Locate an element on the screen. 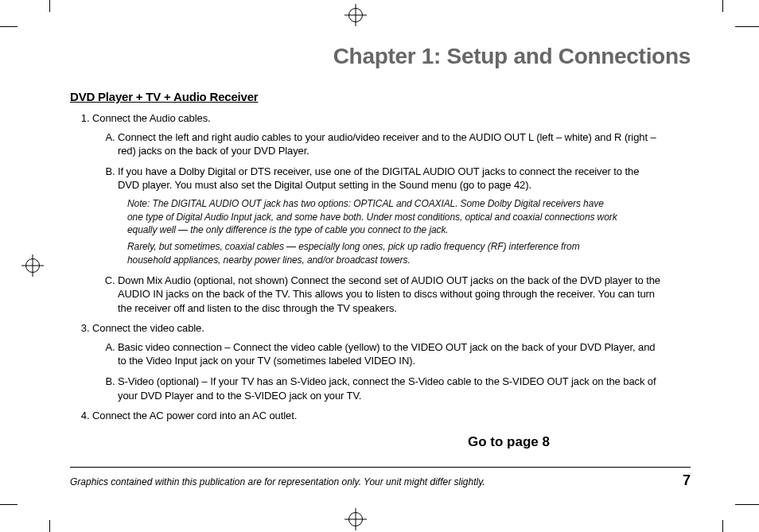  page-footer: Graphics contained within this publicati… is located at coordinates (380, 478).